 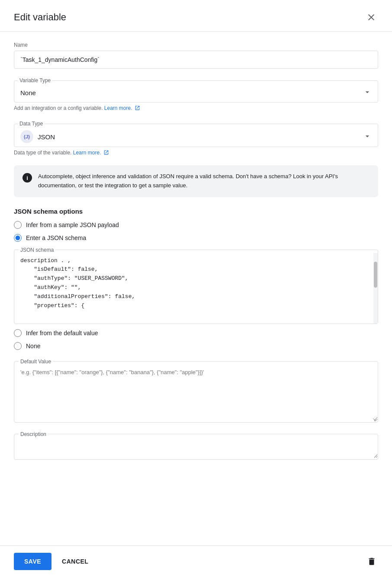 What do you see at coordinates (196, 95) in the screenshot?
I see `variable-type-group: Variable Type None Add an integration or…` at bounding box center [196, 95].